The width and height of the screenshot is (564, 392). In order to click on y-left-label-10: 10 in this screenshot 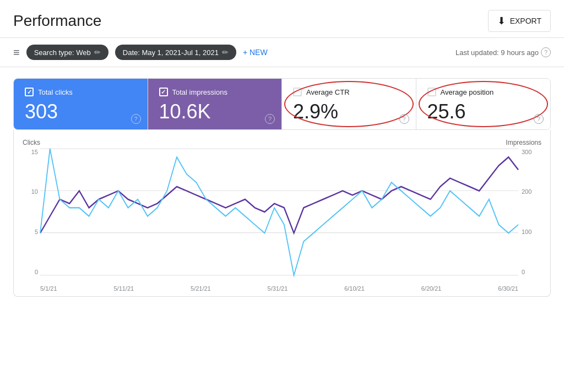, I will do `click(35, 192)`.